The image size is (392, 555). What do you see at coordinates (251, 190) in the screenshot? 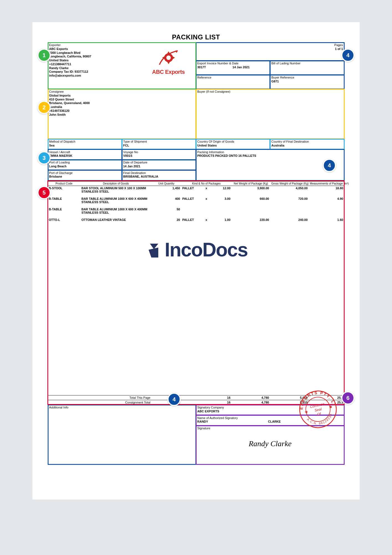
I see `item-net: 3,900.00` at bounding box center [251, 190].